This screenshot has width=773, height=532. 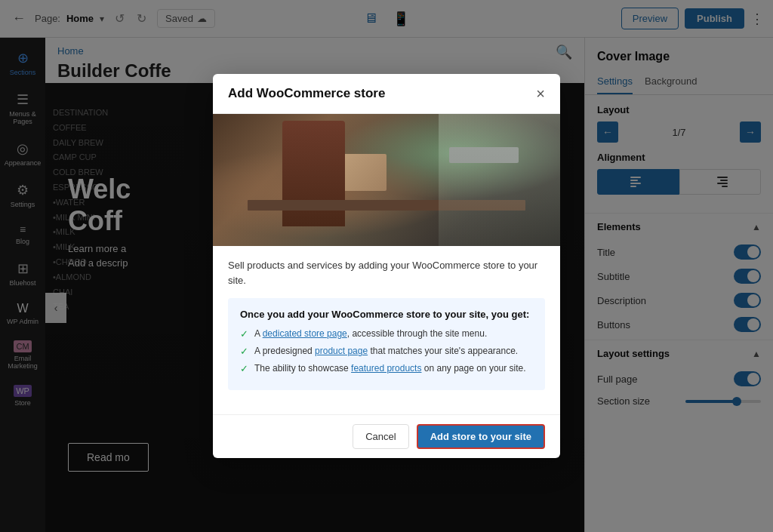 What do you see at coordinates (386, 334) in the screenshot?
I see `benefit-item-1: ✓ A dedicated store page, accessible thr…` at bounding box center [386, 334].